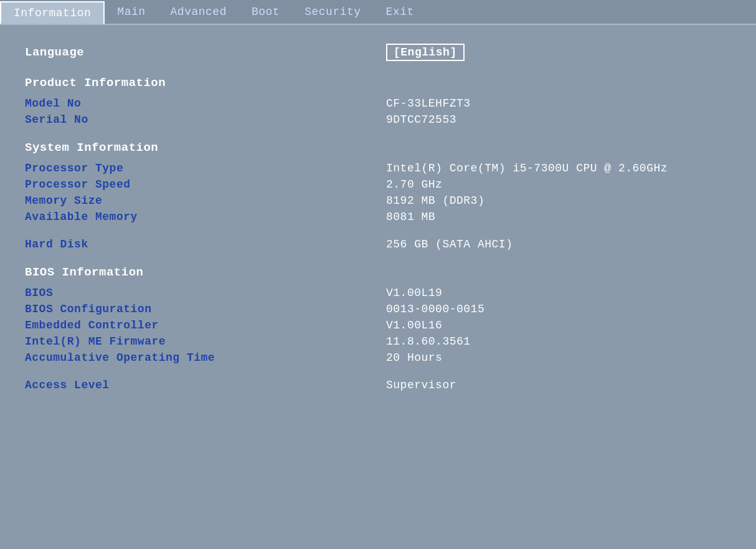  What do you see at coordinates (206, 325) in the screenshot?
I see `embedded-controller-label: Embedded Controller` at bounding box center [206, 325].